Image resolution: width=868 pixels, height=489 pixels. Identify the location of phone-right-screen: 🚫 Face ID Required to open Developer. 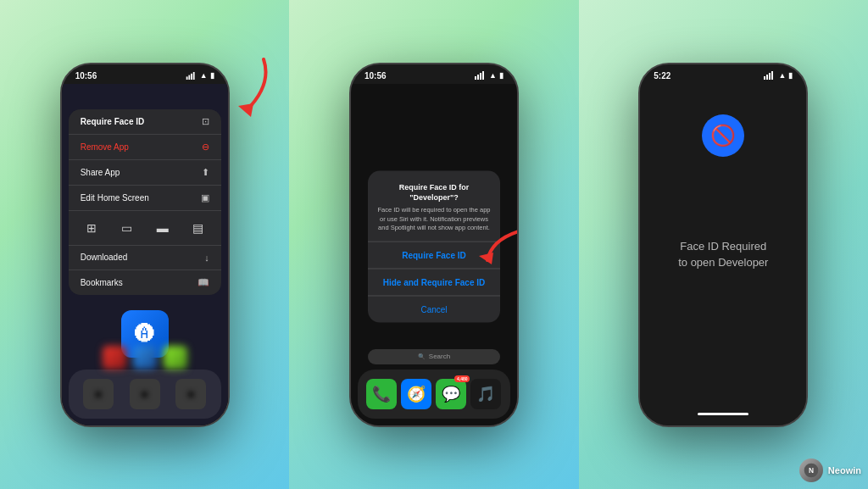
(723, 254).